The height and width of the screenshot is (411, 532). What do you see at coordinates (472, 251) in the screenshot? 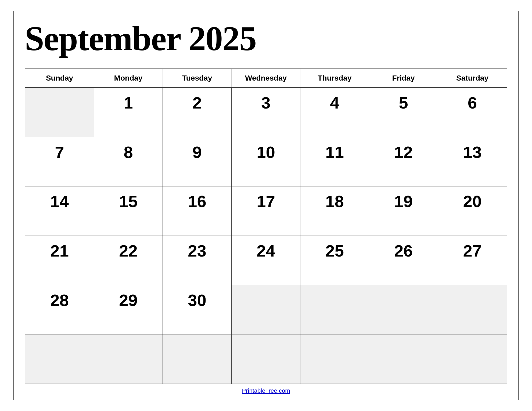
I see `day-number: 27` at bounding box center [472, 251].